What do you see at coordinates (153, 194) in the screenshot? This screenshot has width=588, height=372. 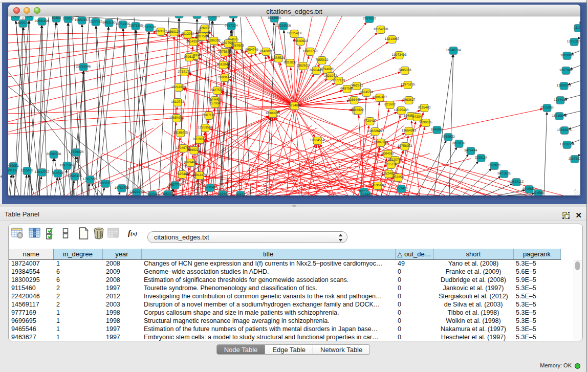 I see `svg-text: 93754` at bounding box center [153, 194].